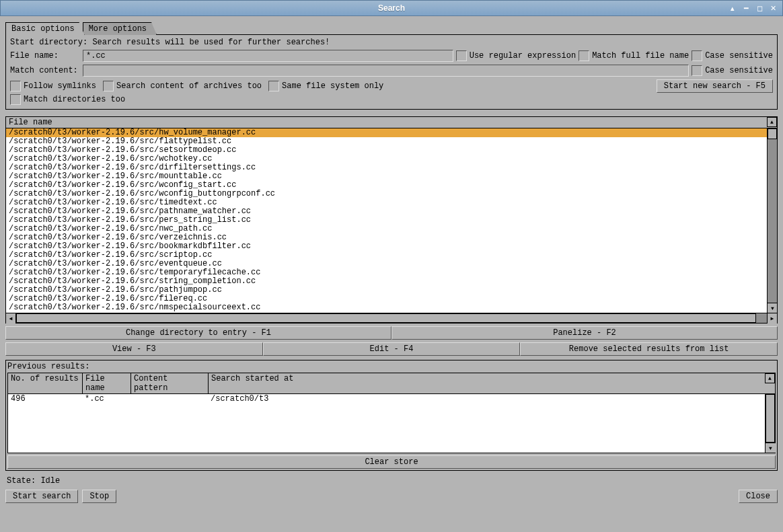  I want to click on results-header-filename: File name, so click(386, 122).